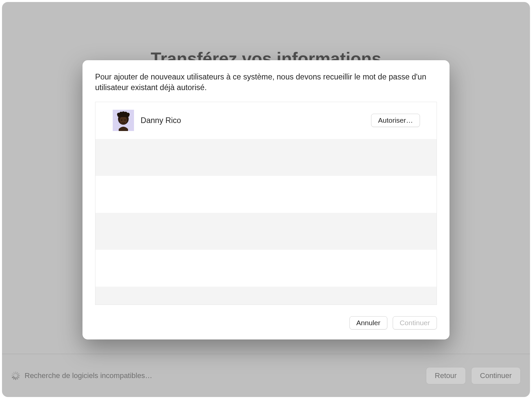  Describe the element at coordinates (496, 376) in the screenshot. I see `continue-button-background: Continuer` at that location.